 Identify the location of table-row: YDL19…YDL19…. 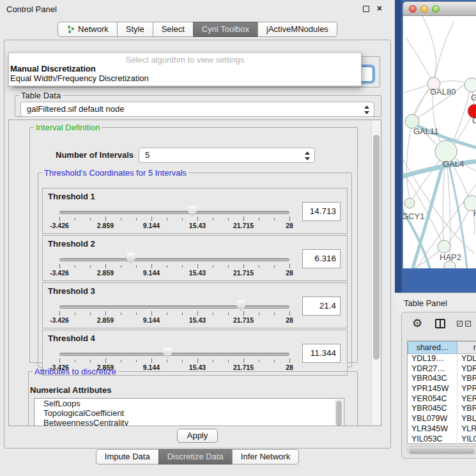
(442, 359).